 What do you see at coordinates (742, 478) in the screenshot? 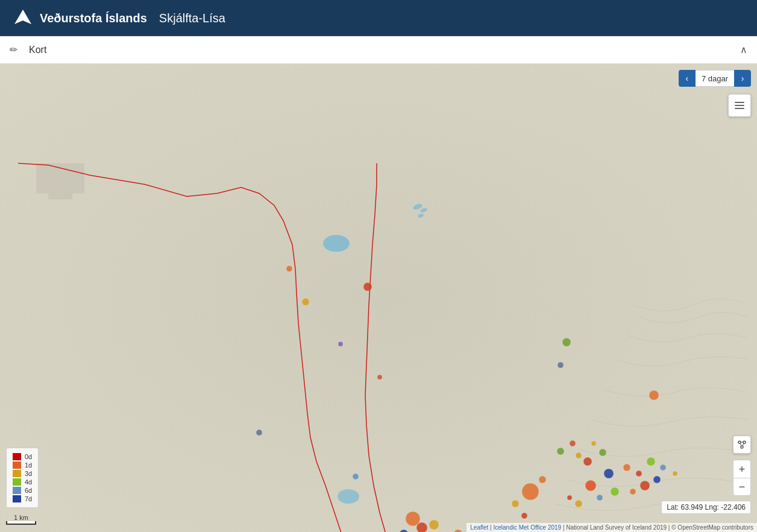
I see `zoom-controls: + −` at bounding box center [742, 478].